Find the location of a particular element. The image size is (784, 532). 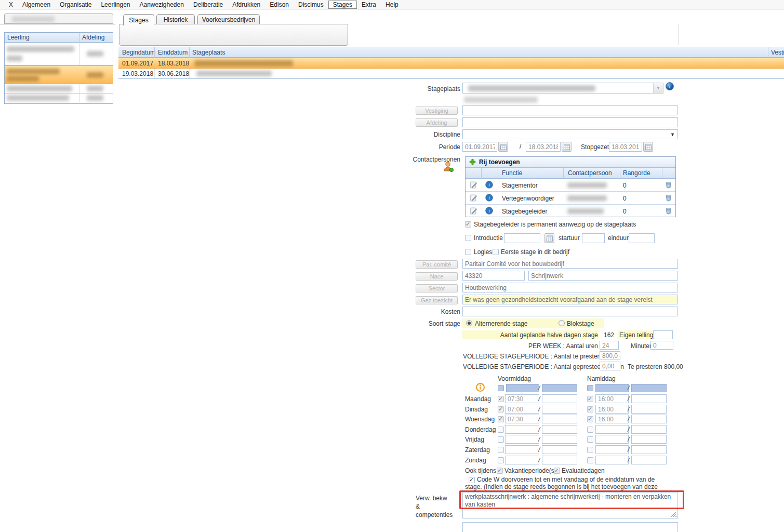

col-functie: Functie is located at coordinates (512, 173).